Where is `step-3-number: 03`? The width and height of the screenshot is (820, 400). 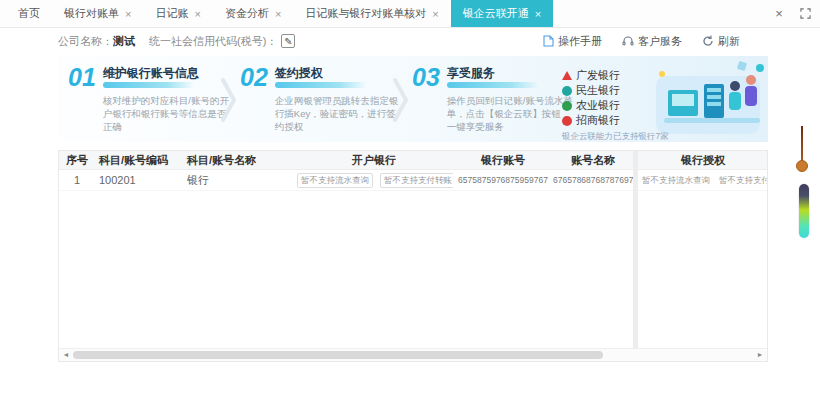
step-3-number: 03 is located at coordinates (426, 100).